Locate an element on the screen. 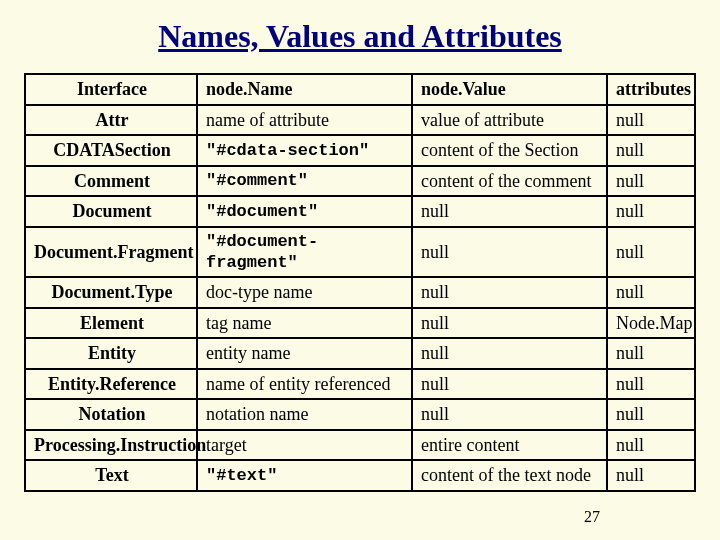  page-number: 27 is located at coordinates (592, 517).